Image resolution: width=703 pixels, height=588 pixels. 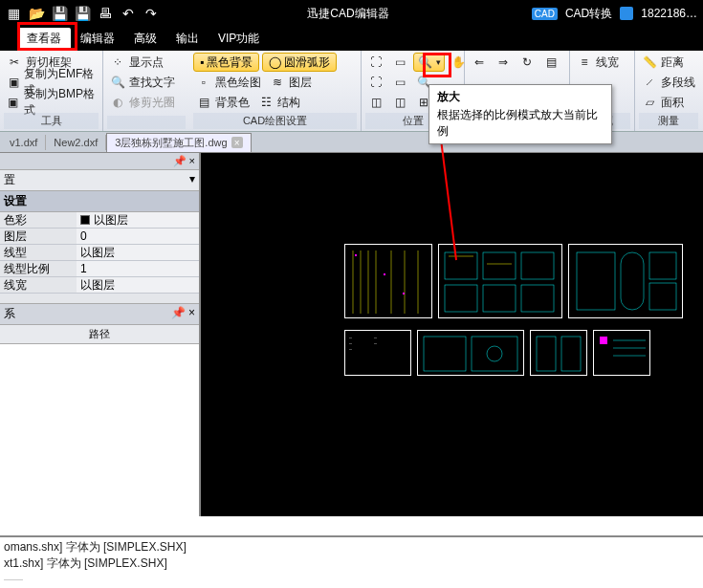 I want to click on layer-icon: ≋, so click(x=277, y=82).